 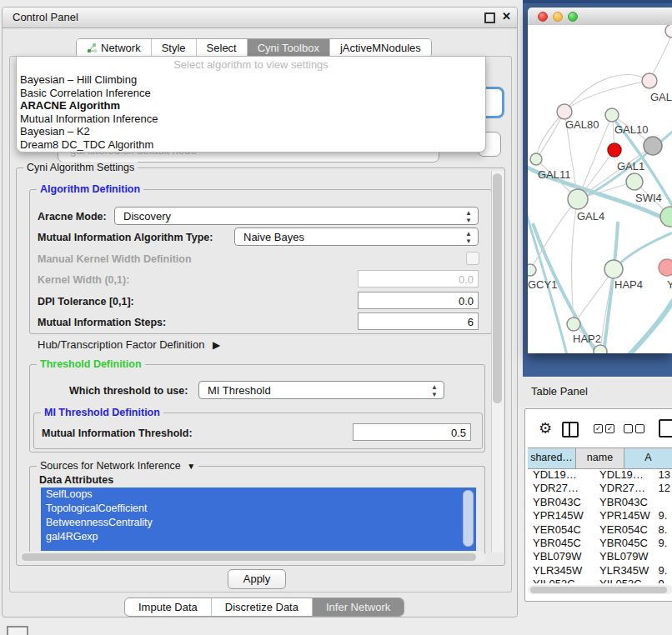 I want to click on attribute-list-item: BetweennessCentrality, so click(x=258, y=523).